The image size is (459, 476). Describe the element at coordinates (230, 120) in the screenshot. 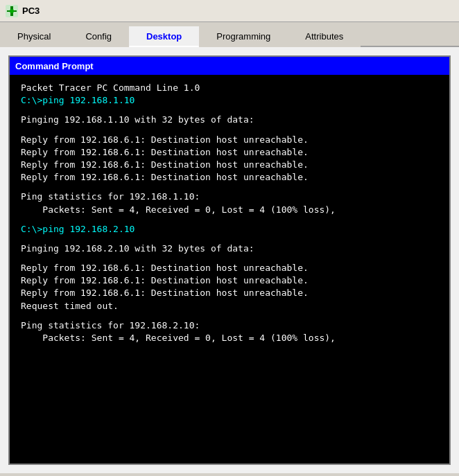

I see `cmd-line: Pinging 192.168.1.10 with 32 bytes of da…` at that location.